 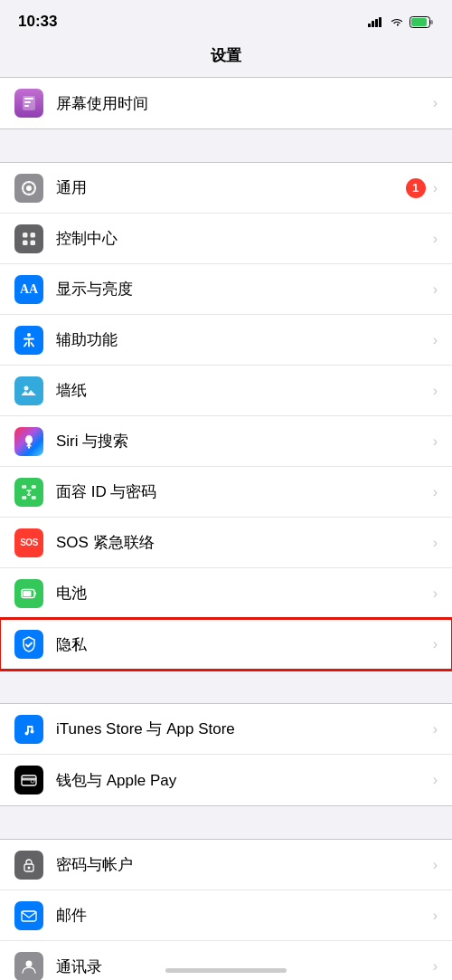 What do you see at coordinates (436, 442) in the screenshot?
I see `siri-chevron: ›` at bounding box center [436, 442].